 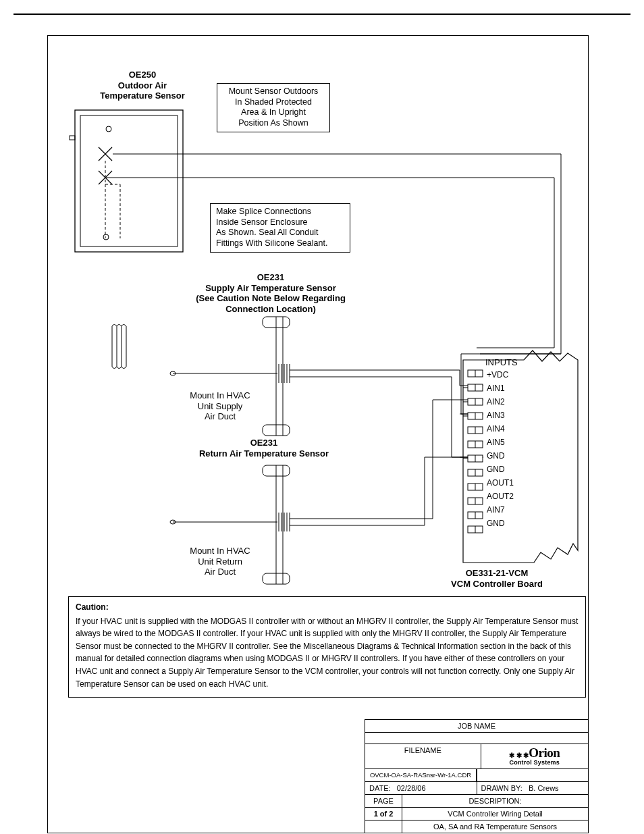 I want to click on supply-sensor-icon, so click(x=327, y=387).